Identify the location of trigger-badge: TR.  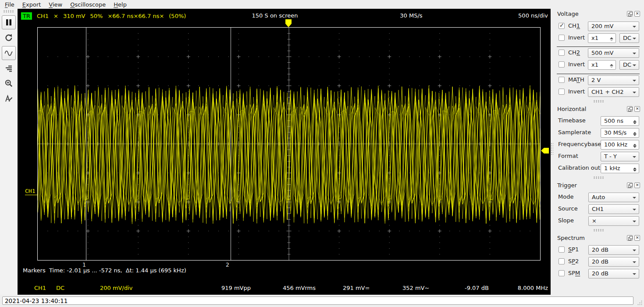
(26, 16).